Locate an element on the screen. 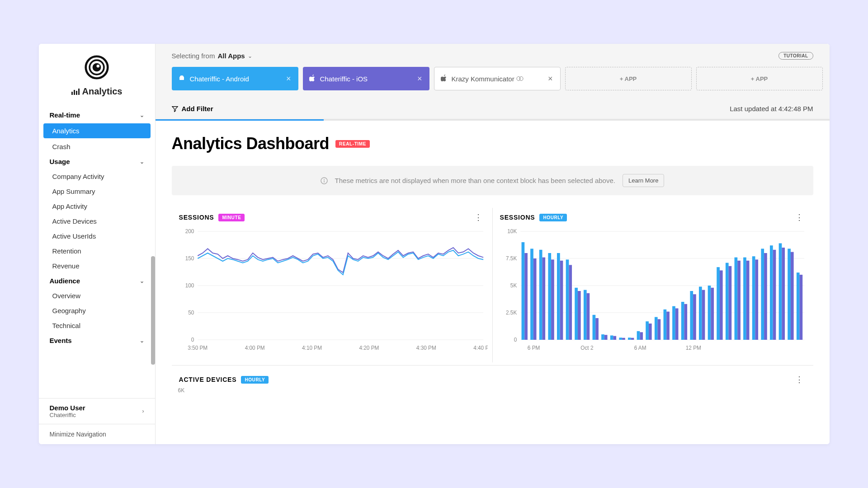 The image size is (868, 488). svg-text: 10K is located at coordinates (512, 231).